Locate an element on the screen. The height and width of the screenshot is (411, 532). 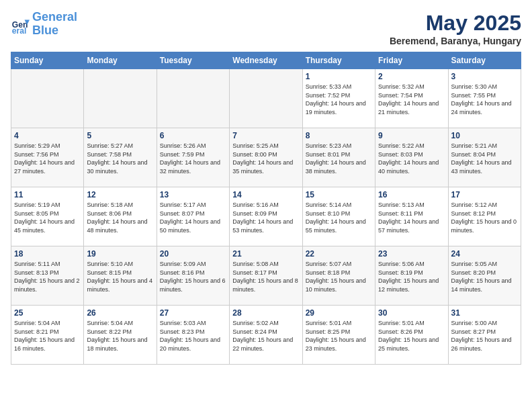
day-number: 31 is located at coordinates (485, 313).